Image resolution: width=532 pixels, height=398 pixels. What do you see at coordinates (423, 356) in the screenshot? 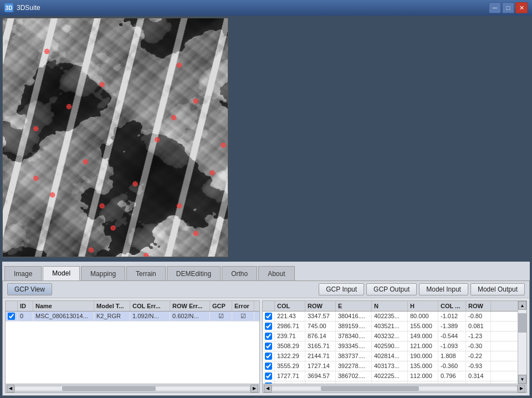
I see `cell-h: 190.000` at bounding box center [423, 356].